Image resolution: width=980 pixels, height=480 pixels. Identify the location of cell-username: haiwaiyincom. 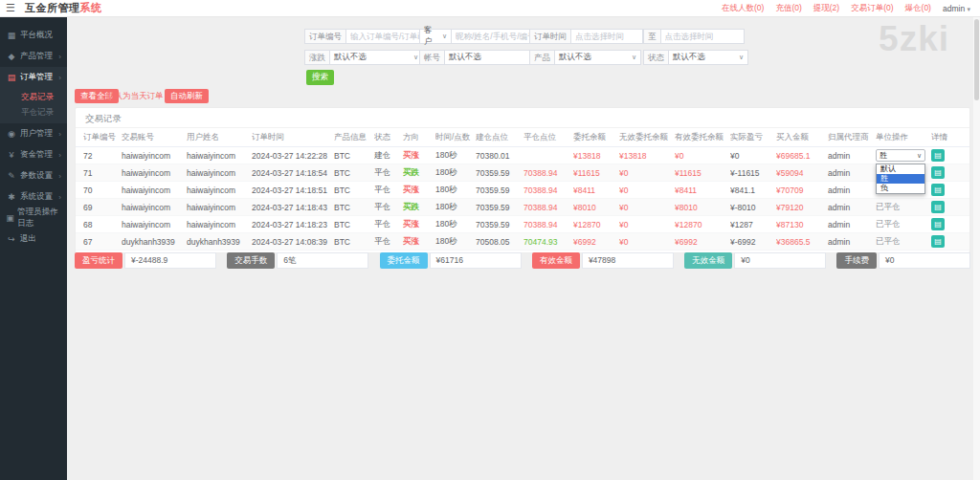
(219, 173).